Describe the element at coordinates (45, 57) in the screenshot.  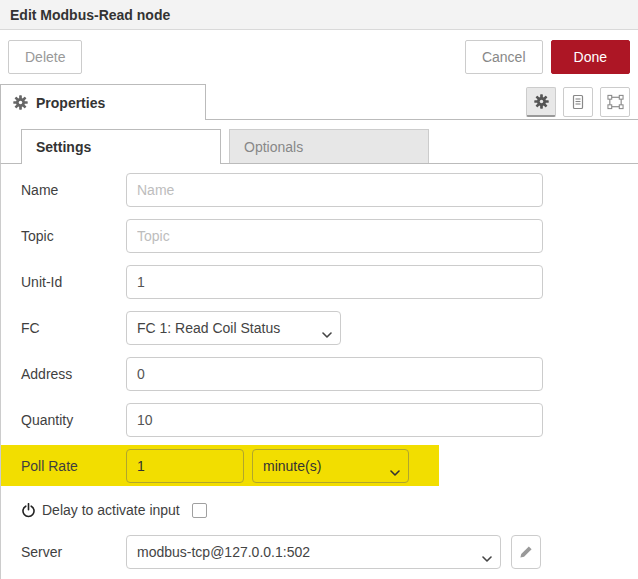
I see `delete-button: Delete` at that location.